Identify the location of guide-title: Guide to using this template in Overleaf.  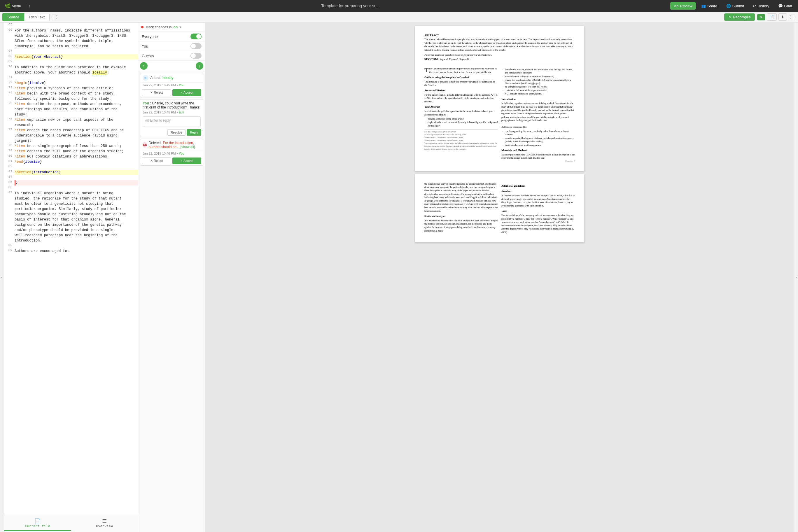
(461, 77).